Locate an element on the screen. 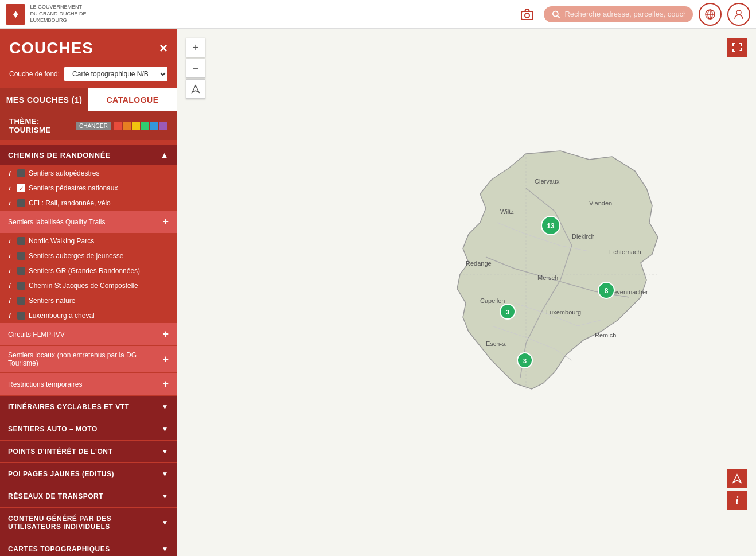 The height and width of the screenshot is (556, 756). zoom-out-button: − is located at coordinates (196, 68).